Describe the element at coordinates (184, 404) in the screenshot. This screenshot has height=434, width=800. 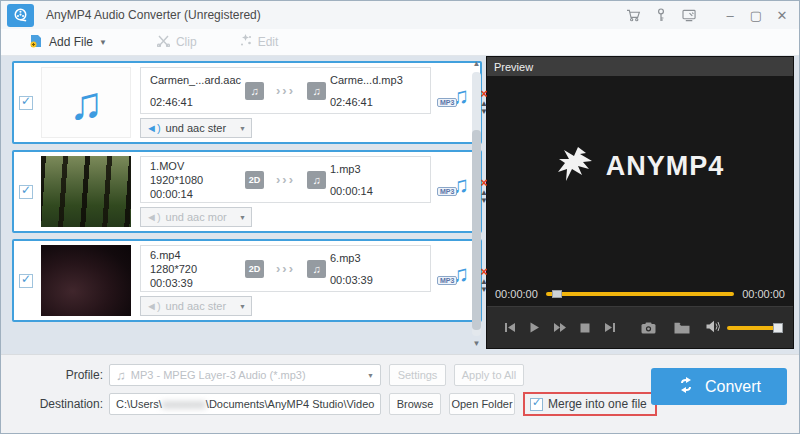
I see `destination-user-blurred: xxxxxxxx` at that location.